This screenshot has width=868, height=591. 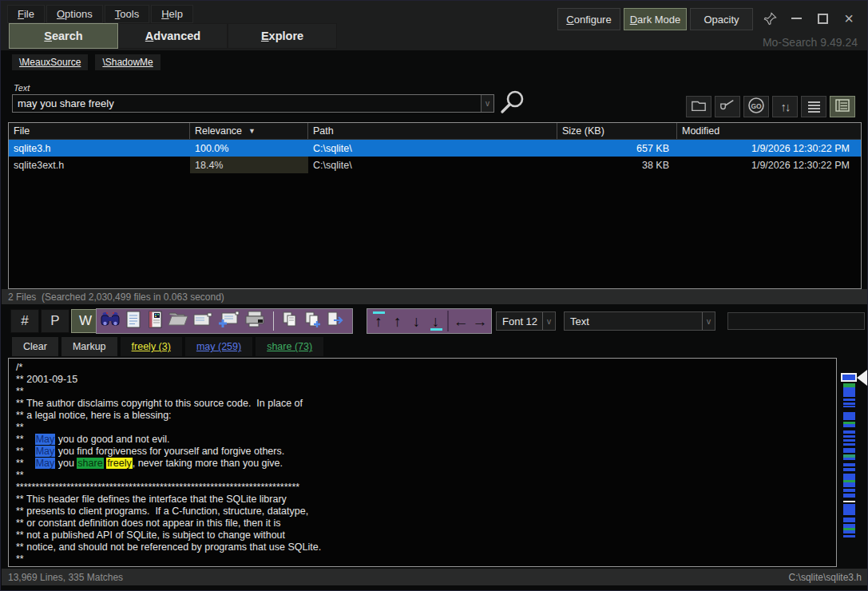 What do you see at coordinates (436, 321) in the screenshot?
I see `last-match-button: ↓` at bounding box center [436, 321].